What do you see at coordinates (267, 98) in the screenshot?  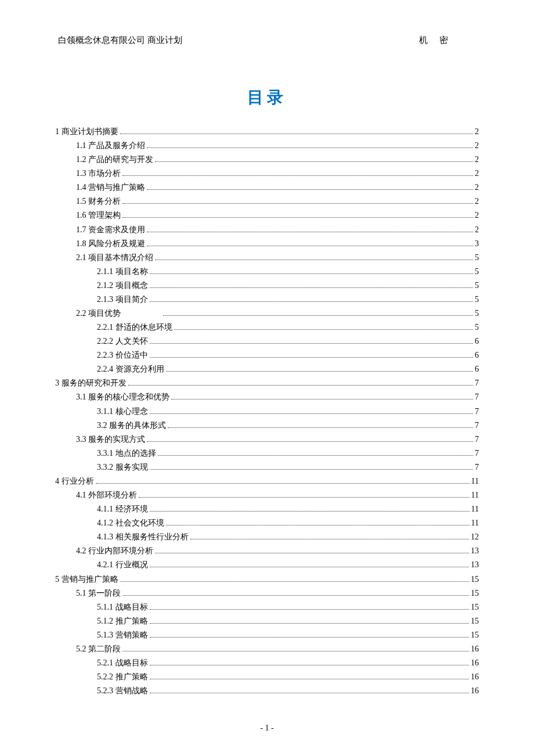 I see `toc-title: 目录` at bounding box center [267, 98].